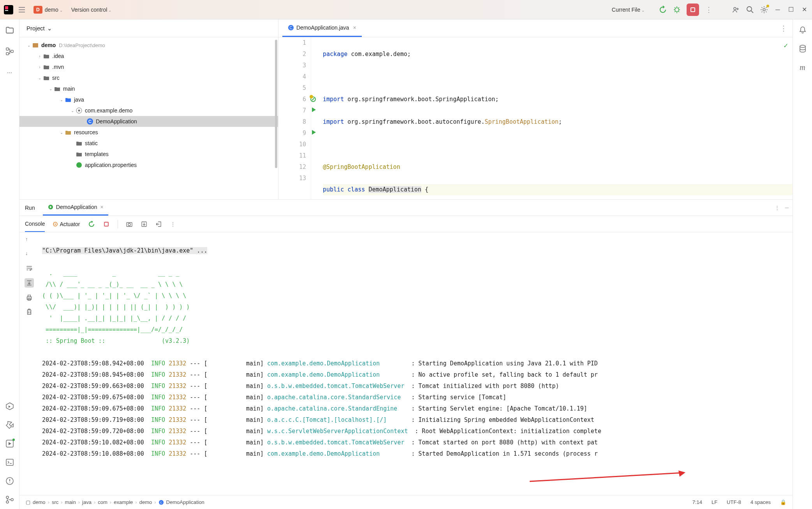  Describe the element at coordinates (54, 10) in the screenshot. I see `project-dropdown: demo⌄` at that location.